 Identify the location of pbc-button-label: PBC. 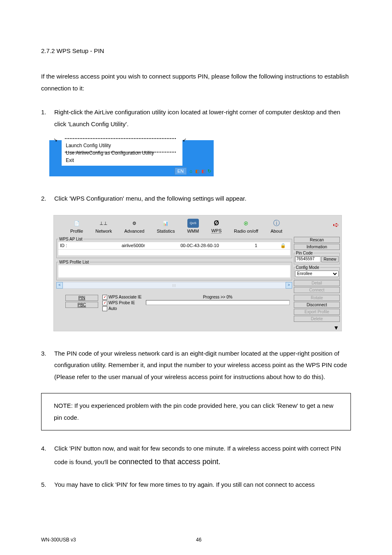
(82, 305).